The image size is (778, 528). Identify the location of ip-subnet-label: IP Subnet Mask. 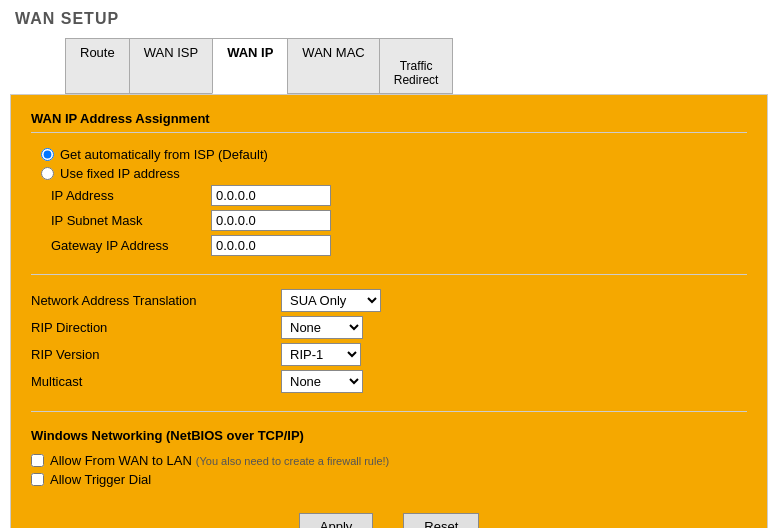
(131, 220).